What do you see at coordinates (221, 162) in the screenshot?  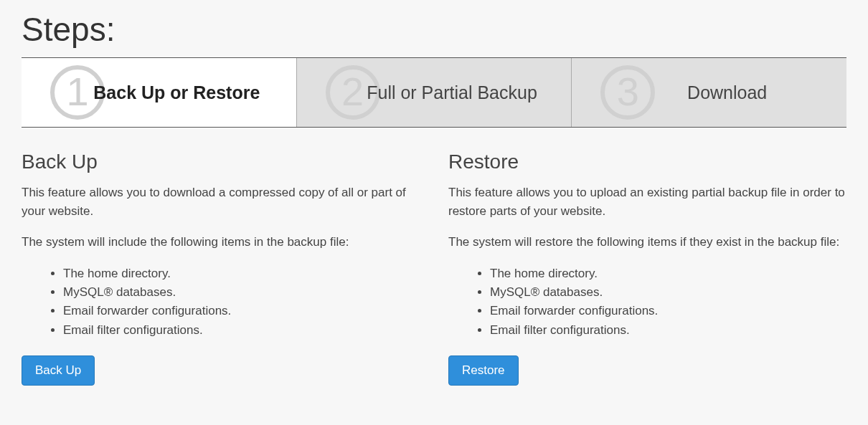 I see `backup-heading: Back Up` at bounding box center [221, 162].